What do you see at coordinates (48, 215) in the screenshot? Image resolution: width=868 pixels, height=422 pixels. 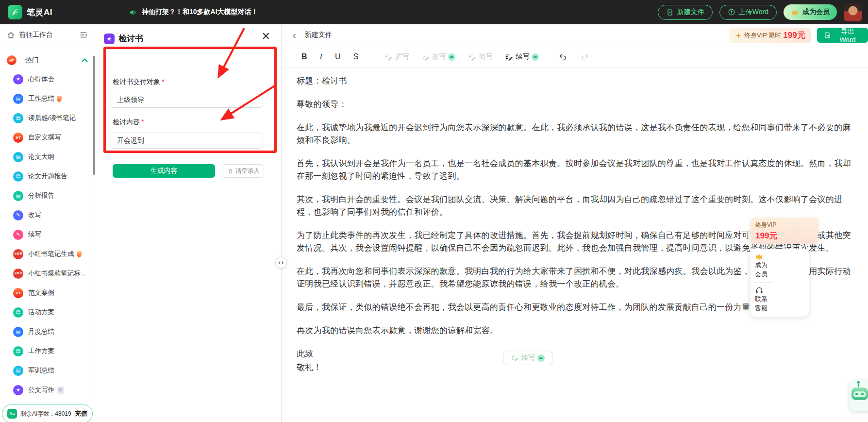 I see `sidebar-item-7: ✎改写` at bounding box center [48, 215].